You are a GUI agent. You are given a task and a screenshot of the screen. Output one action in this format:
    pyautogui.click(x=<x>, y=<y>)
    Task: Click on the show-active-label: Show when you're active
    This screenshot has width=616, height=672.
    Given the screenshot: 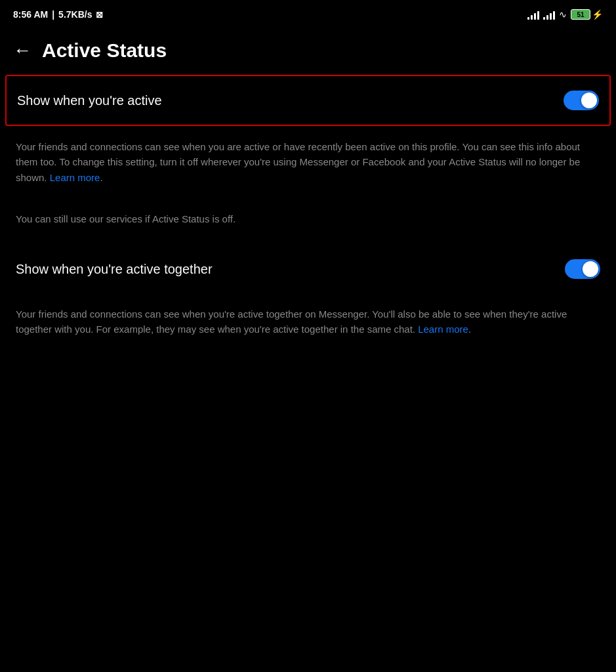 What is the action you would take?
    pyautogui.click(x=89, y=101)
    